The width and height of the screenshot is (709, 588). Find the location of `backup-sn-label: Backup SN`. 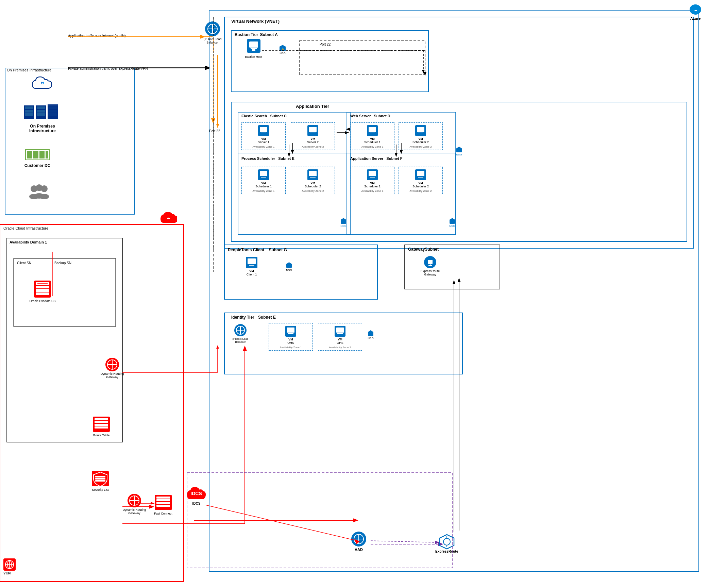

backup-sn-label: Backup SN is located at coordinates (63, 263).